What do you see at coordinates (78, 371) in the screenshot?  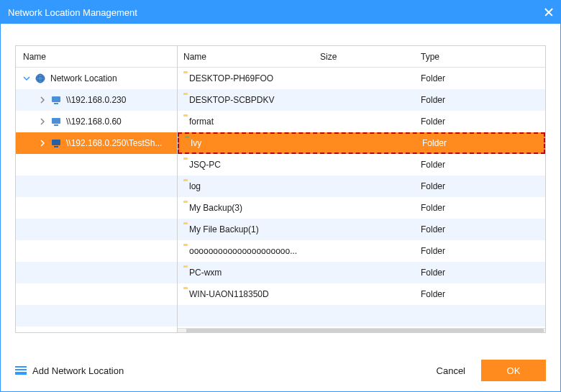 I see `add-network-location-label: Add Network Location` at bounding box center [78, 371].